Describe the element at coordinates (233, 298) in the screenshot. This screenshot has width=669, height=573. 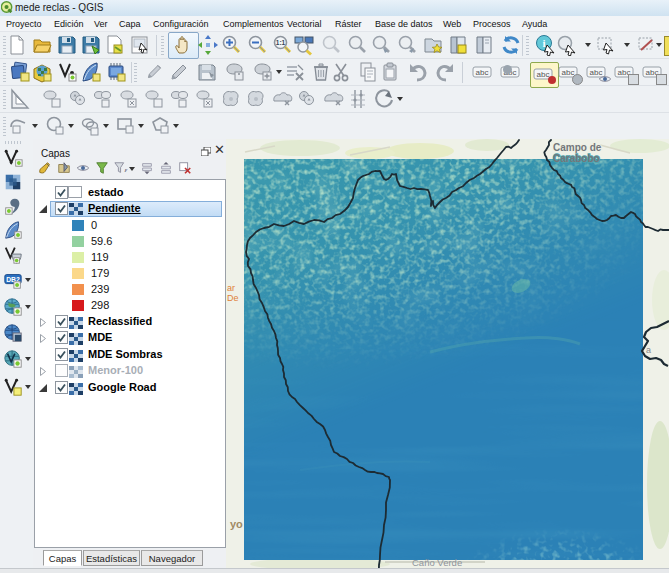
I see `svg-text: De` at that location.